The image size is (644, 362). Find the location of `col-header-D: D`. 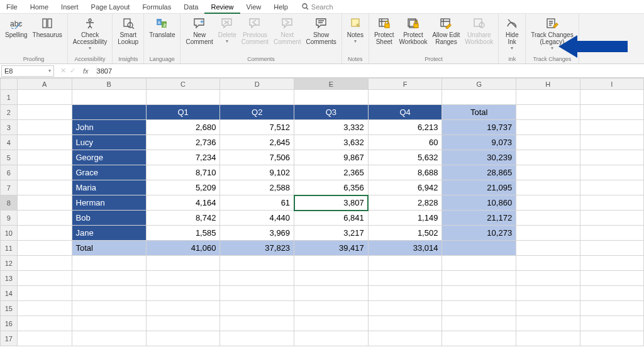

col-header-D: D is located at coordinates (257, 84).